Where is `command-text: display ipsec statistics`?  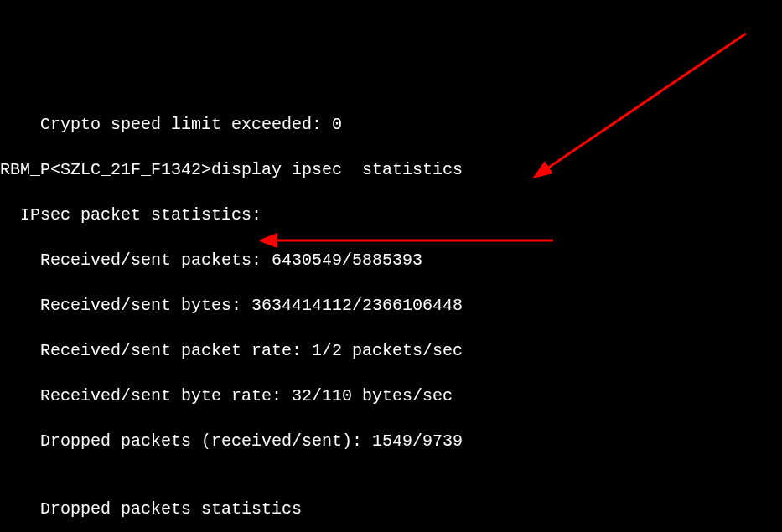
command-text: display ipsec statistics is located at coordinates (337, 169).